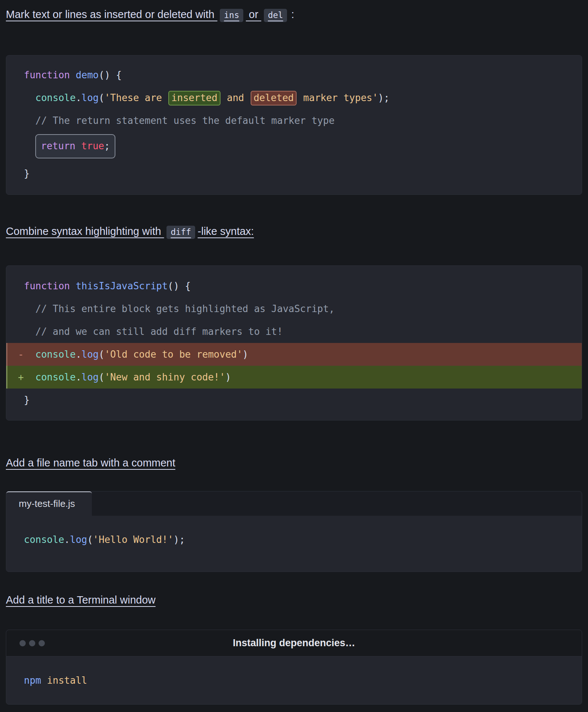  What do you see at coordinates (90, 463) in the screenshot?
I see `heading-text: Add a file name tab with a comment` at bounding box center [90, 463].